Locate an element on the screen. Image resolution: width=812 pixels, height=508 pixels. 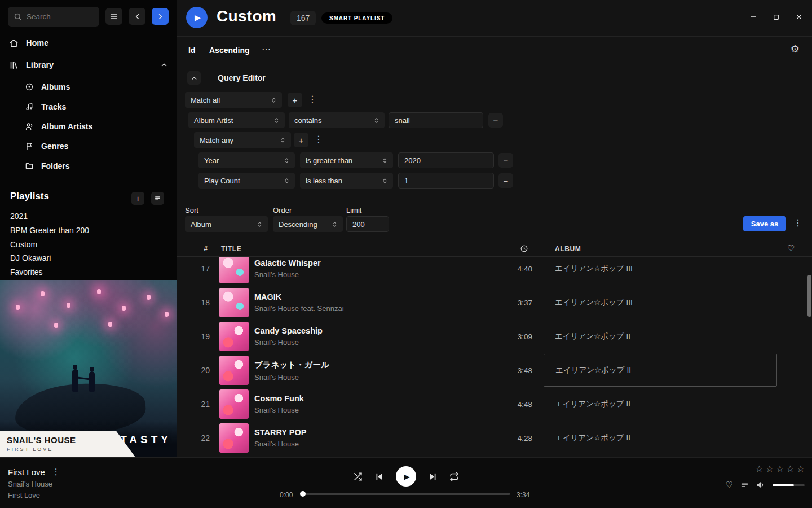
close-button is located at coordinates (799, 17).